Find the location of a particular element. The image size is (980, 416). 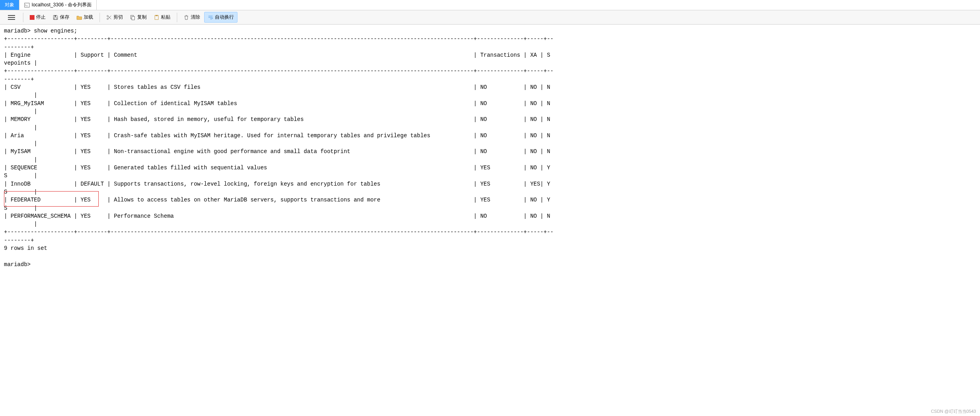

scissors-icon is located at coordinates (109, 17).